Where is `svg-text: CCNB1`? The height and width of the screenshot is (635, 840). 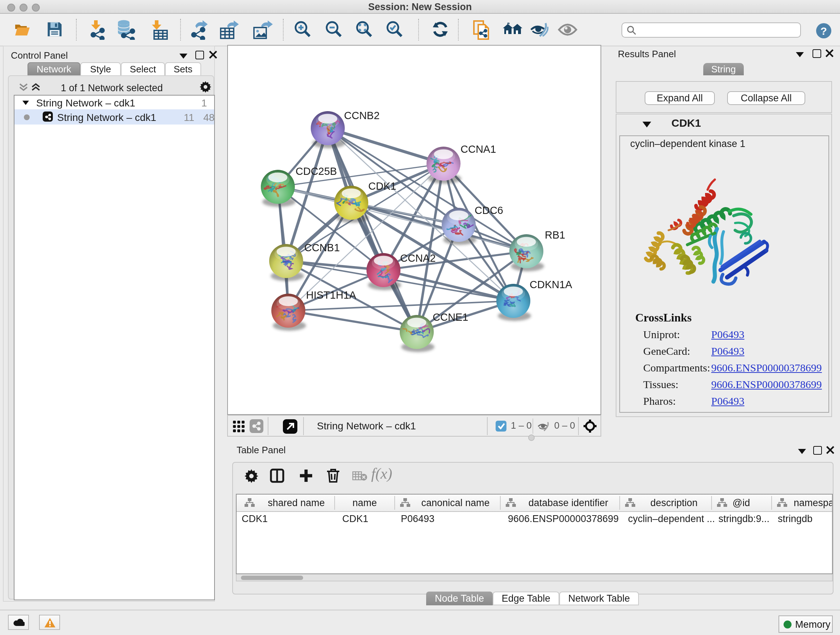 svg-text: CCNB1 is located at coordinates (322, 248).